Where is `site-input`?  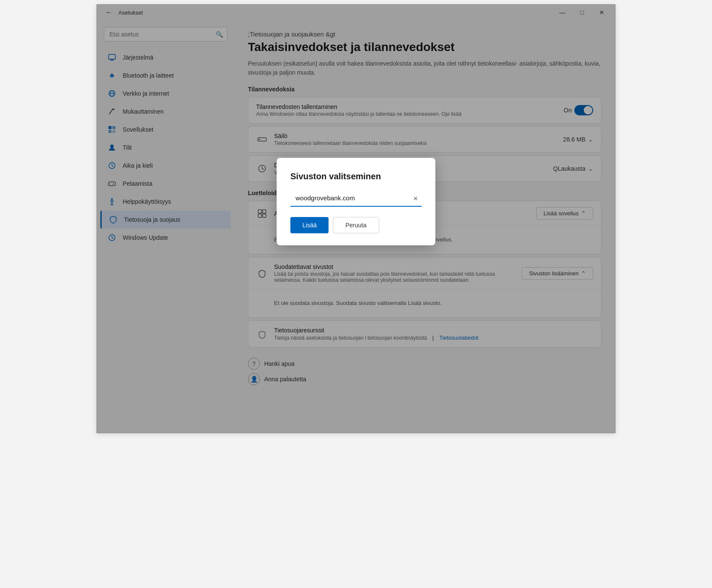 site-input is located at coordinates (356, 198).